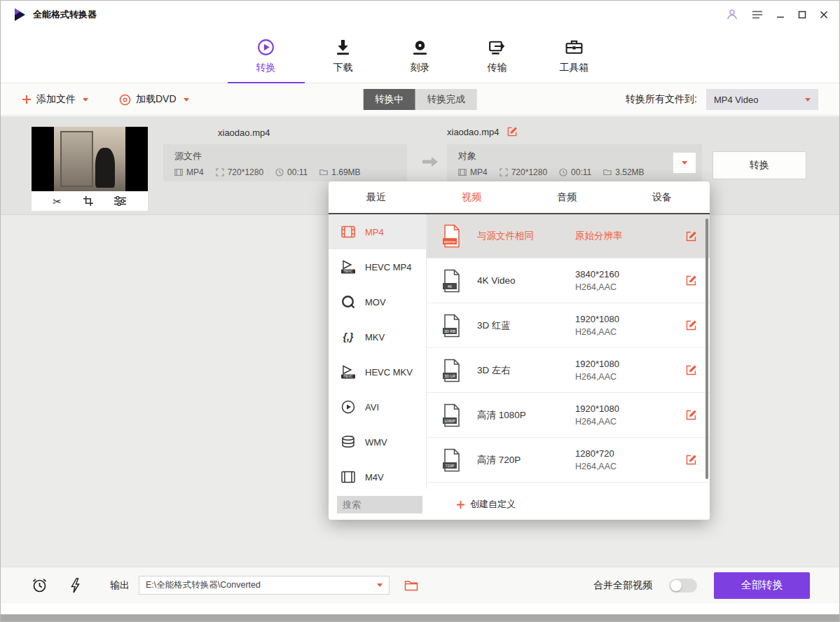 This screenshot has width=840, height=622. Describe the element at coordinates (486, 504) in the screenshot. I see `create-custom-button: 创建自定义` at that location.